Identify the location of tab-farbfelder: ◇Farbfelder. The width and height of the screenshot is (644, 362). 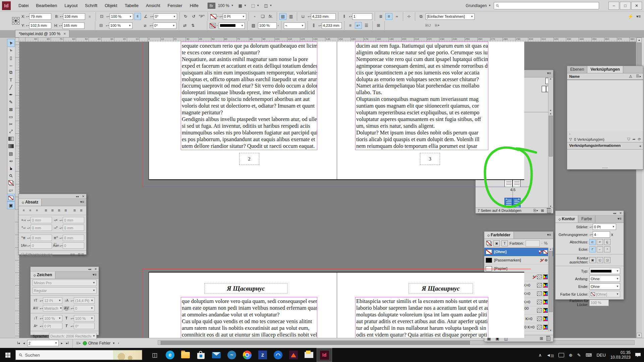
(499, 235).